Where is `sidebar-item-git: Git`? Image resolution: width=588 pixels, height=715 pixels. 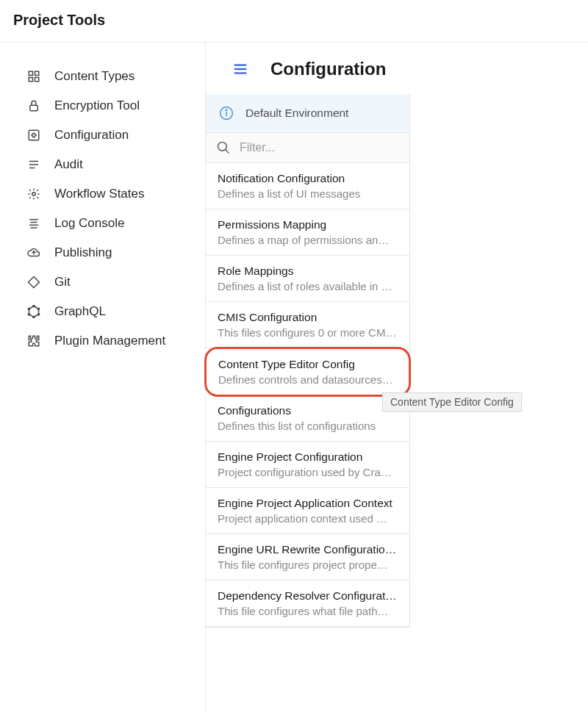
sidebar-item-git: Git is located at coordinates (103, 282).